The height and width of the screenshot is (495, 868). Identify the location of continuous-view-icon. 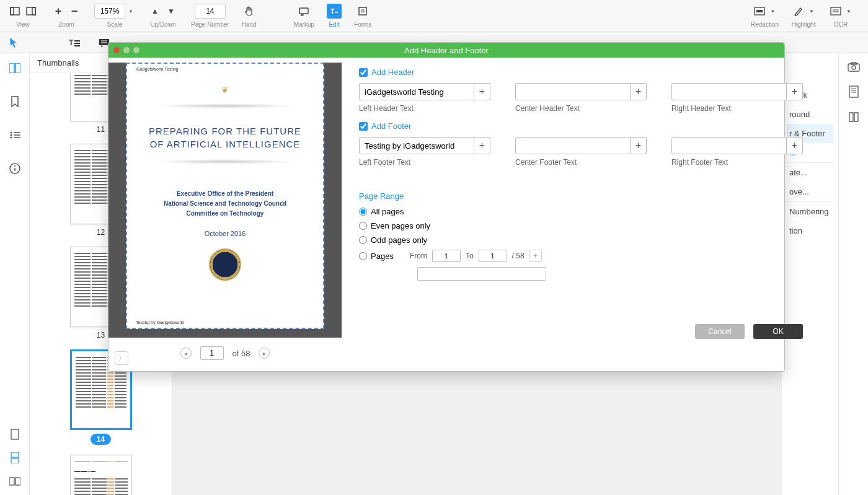
(15, 458).